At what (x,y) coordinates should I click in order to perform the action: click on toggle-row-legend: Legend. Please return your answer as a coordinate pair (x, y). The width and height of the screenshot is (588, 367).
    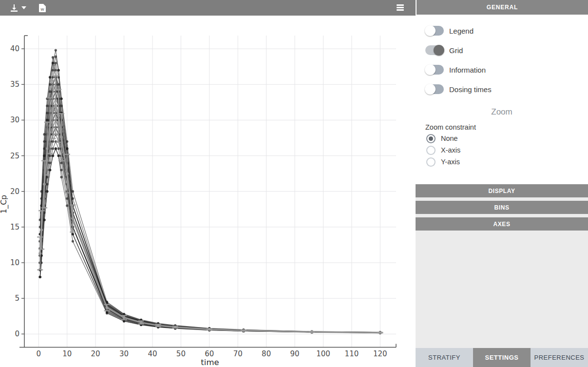
    Looking at the image, I should click on (507, 31).